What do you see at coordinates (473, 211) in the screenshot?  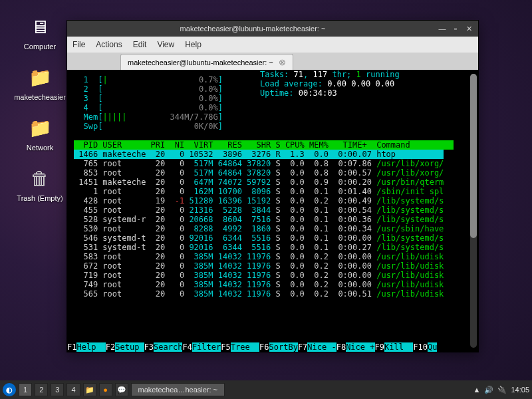 I see `terminal-scrollbar` at bounding box center [473, 211].